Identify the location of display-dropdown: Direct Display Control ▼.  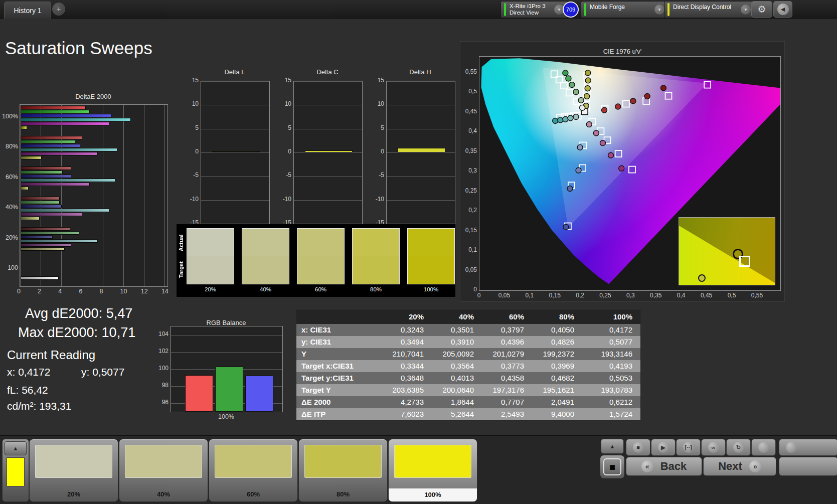
(709, 10).